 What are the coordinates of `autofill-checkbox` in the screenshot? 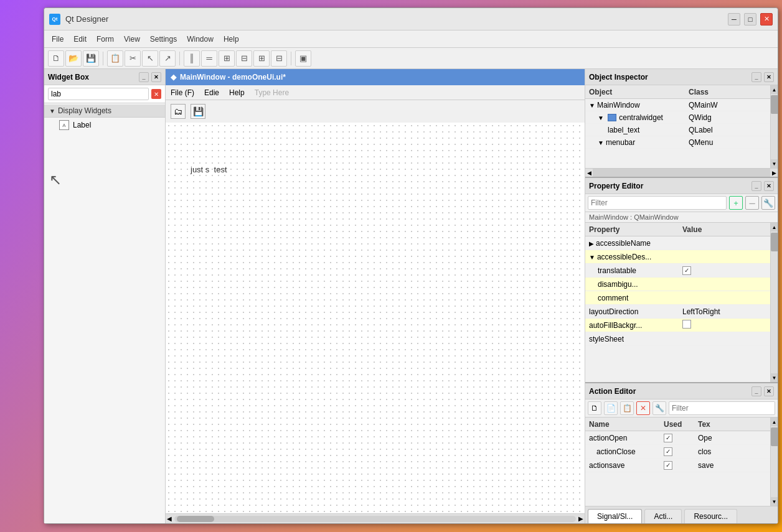 It's located at (687, 324).